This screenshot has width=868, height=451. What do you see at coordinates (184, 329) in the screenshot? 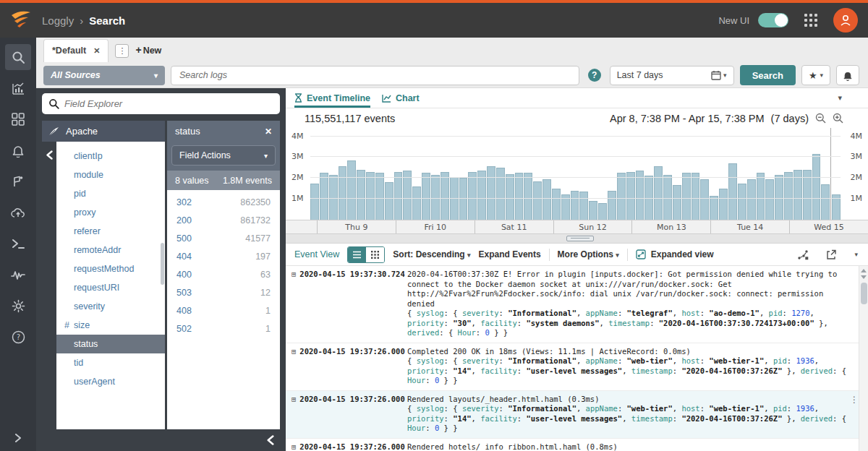
I see `status-value: 502` at bounding box center [184, 329].